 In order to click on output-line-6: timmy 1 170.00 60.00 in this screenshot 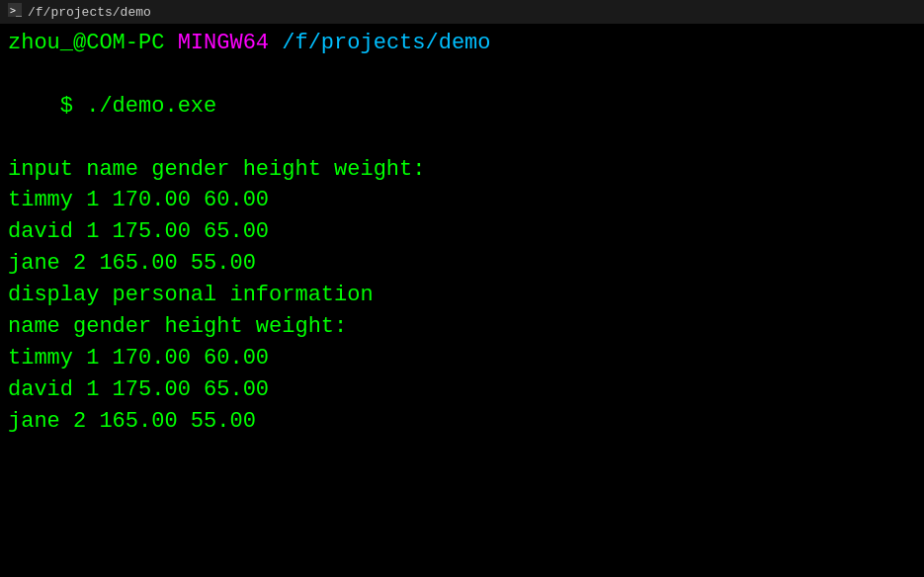, I will do `click(462, 359)`.